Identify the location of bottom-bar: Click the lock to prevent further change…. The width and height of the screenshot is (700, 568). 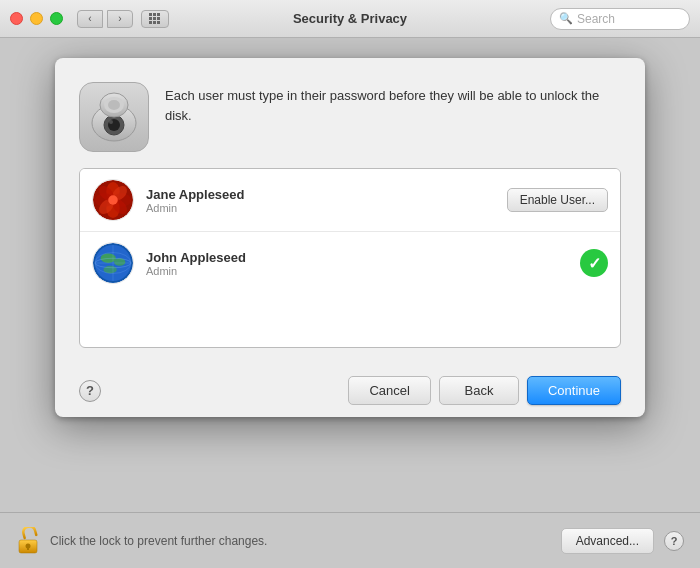
(350, 540).